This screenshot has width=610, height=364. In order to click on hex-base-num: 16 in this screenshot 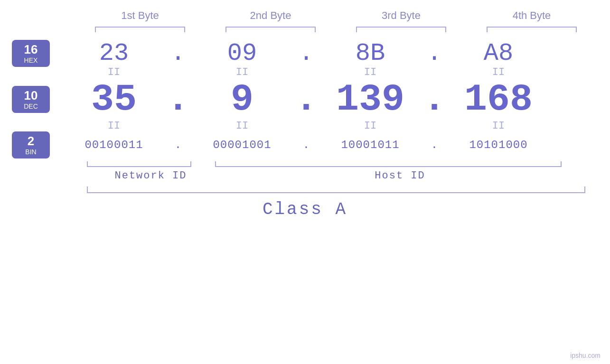, I will do `click(31, 49)`.